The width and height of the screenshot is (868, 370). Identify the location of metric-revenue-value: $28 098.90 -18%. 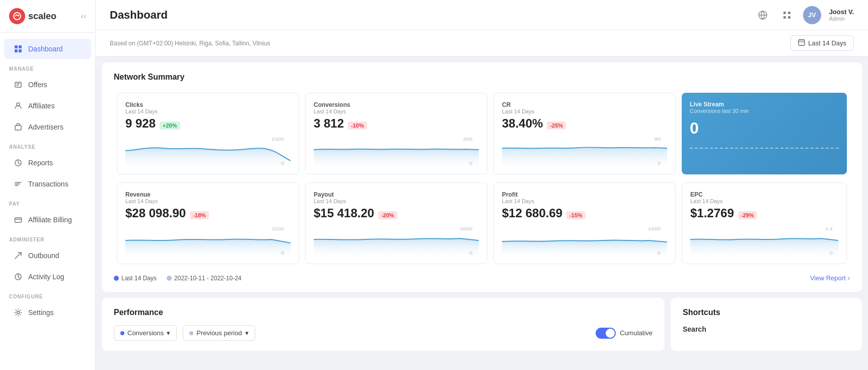
(208, 213).